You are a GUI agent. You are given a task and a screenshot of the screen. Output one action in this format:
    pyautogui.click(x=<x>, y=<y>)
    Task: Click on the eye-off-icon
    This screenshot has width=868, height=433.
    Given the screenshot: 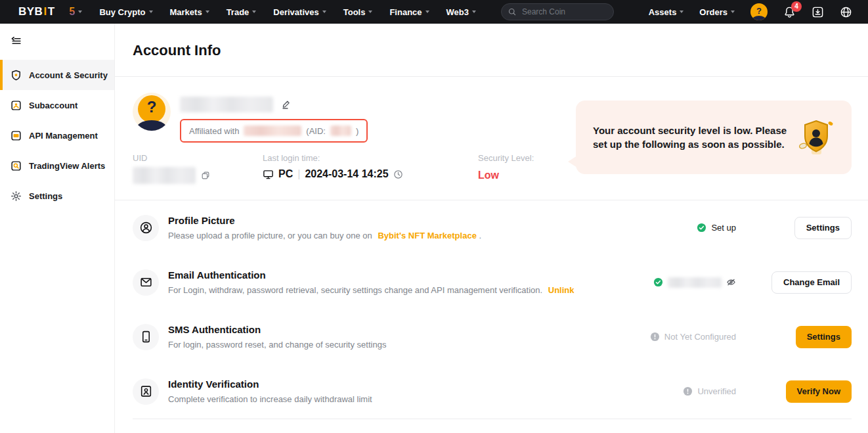 What is the action you would take?
    pyautogui.click(x=731, y=283)
    